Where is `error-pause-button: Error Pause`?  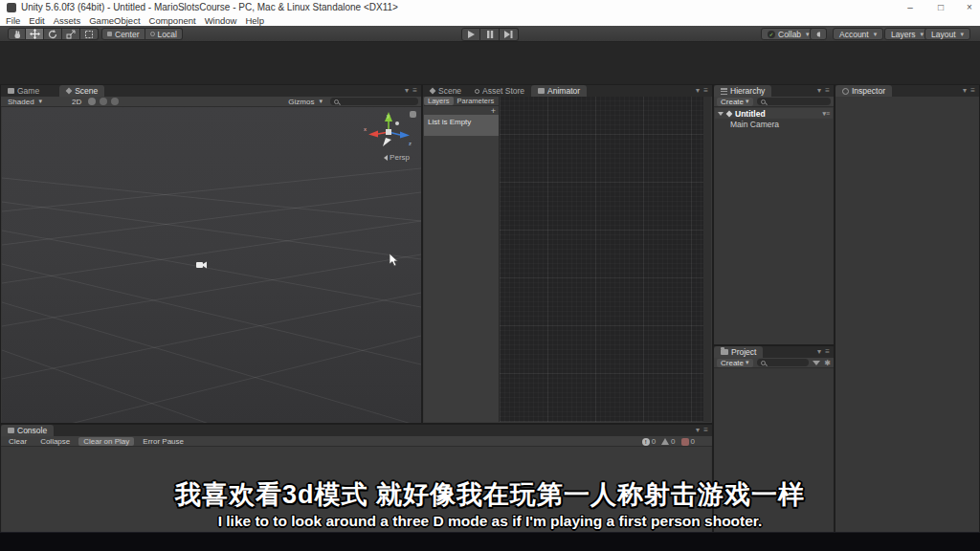 error-pause-button: Error Pause is located at coordinates (163, 442).